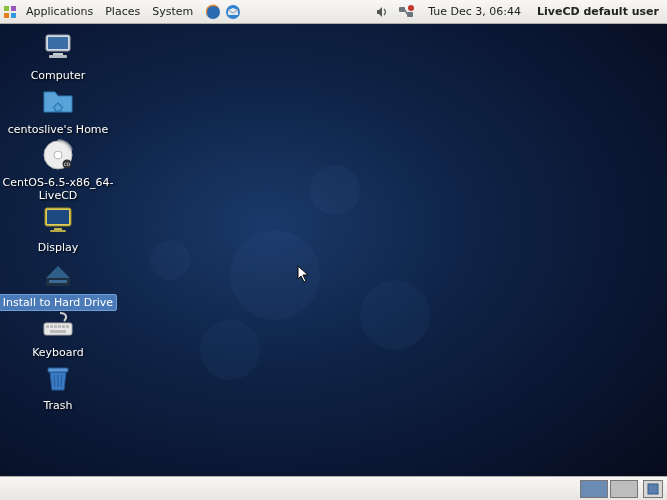 The height and width of the screenshot is (500, 667). I want to click on hard-drive-install-icon, so click(58, 274).